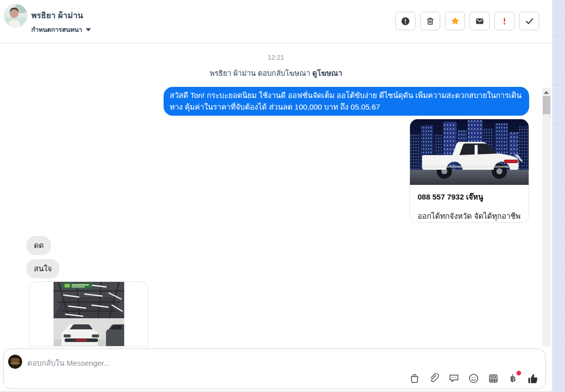  I want to click on right-edge-panel, so click(558, 196).